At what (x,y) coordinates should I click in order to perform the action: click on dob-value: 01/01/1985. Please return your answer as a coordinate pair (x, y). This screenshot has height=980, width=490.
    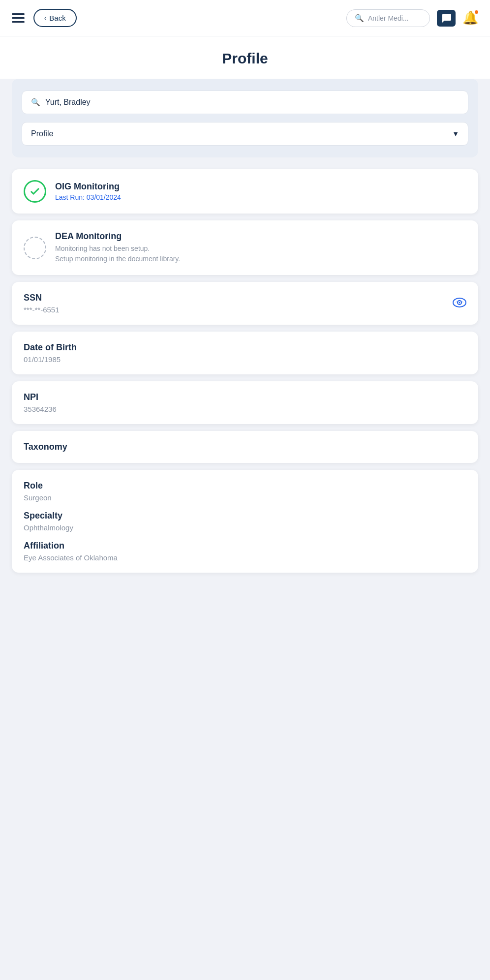
    Looking at the image, I should click on (245, 359).